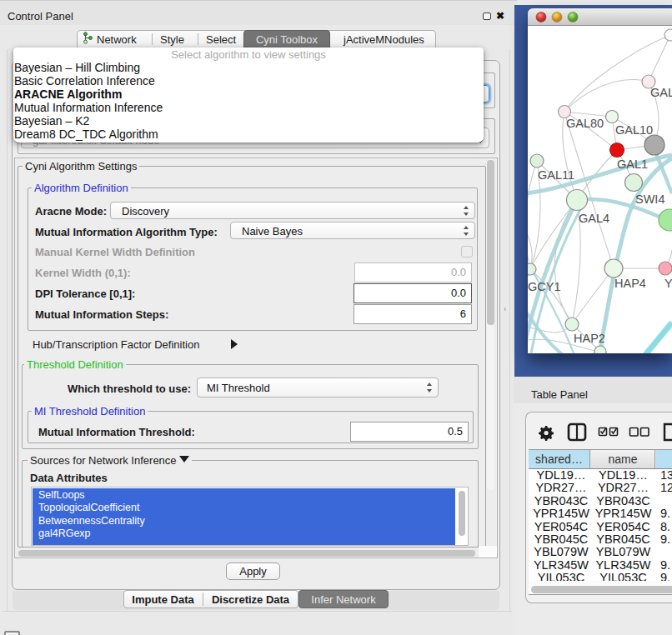  I want to click on svg-text: GAL4, so click(594, 218).